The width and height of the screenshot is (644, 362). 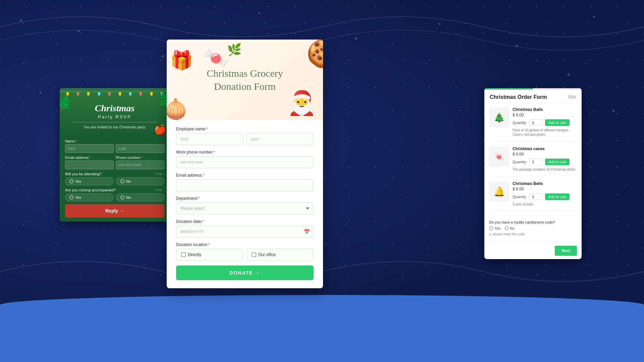 What do you see at coordinates (545, 204) in the screenshot?
I see `order-bells-desc: 3 sets of bells.` at bounding box center [545, 204].